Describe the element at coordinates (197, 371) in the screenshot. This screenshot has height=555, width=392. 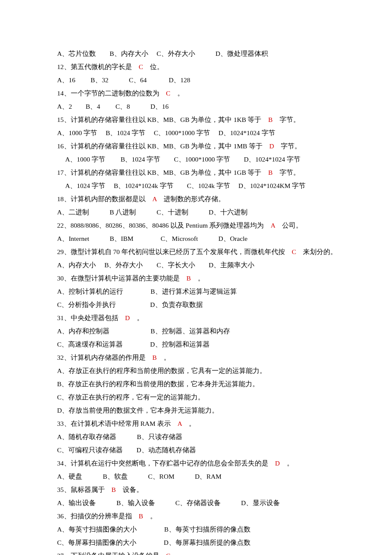
I see `text-line: A、存放正在执行的程序和当前使用的数据，它具有一定的运算能力。` at that location.